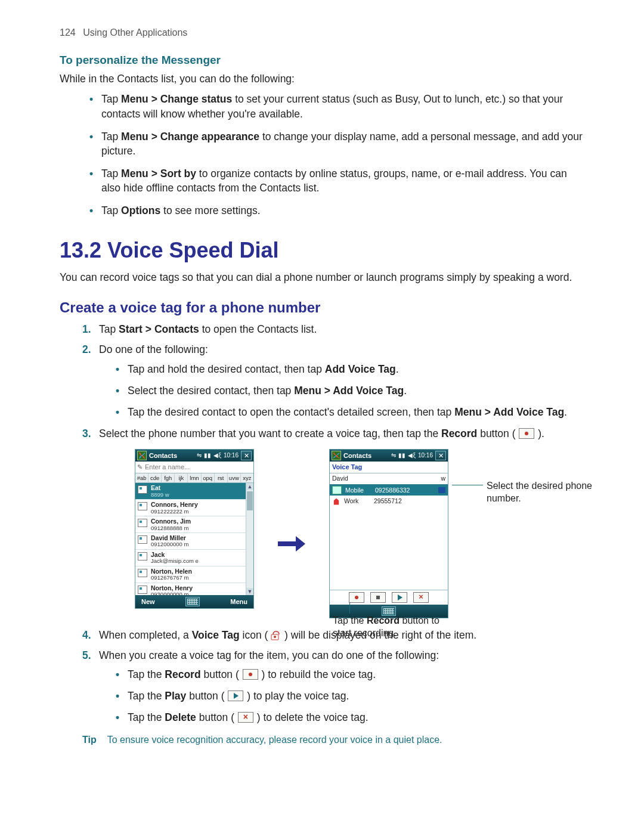  What do you see at coordinates (540, 493) in the screenshot?
I see `callout-select-number: Select the desired phone number.` at bounding box center [540, 493].